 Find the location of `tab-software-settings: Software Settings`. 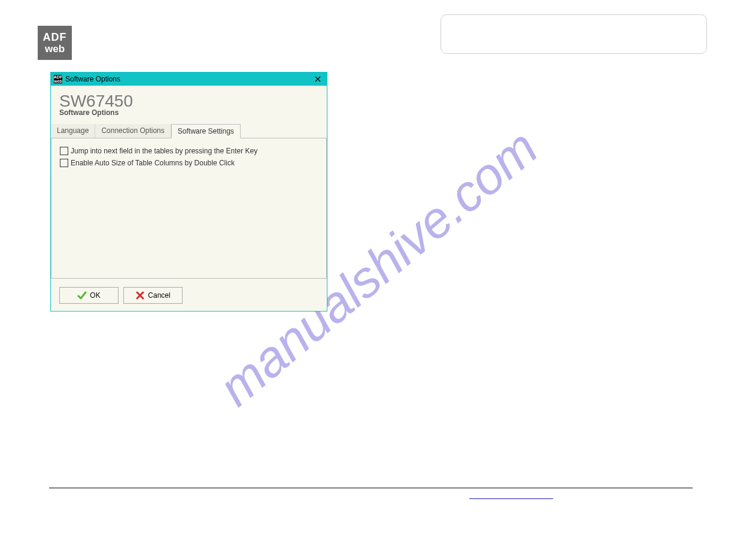

tab-software-settings: Software Settings is located at coordinates (206, 131).